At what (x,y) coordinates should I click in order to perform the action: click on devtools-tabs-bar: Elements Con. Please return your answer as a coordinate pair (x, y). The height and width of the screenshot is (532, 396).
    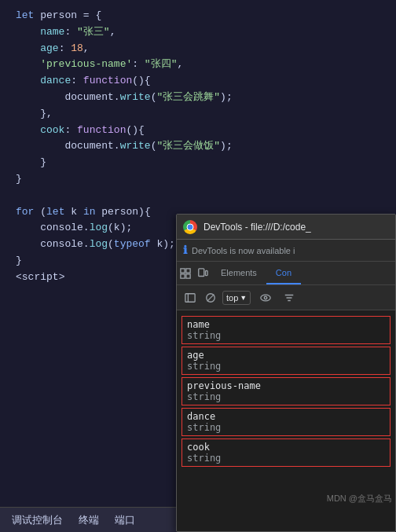
    Looking at the image, I should click on (286, 273).